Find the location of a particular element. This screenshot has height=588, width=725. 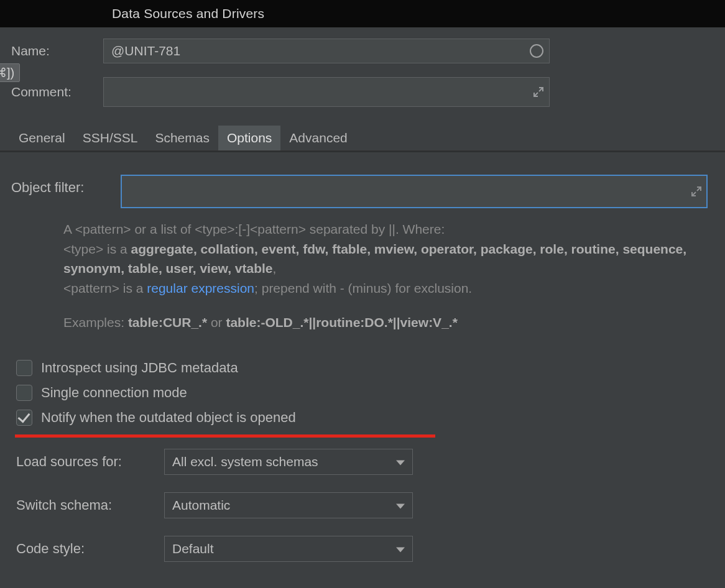

color-indicator-icon is located at coordinates (537, 51).